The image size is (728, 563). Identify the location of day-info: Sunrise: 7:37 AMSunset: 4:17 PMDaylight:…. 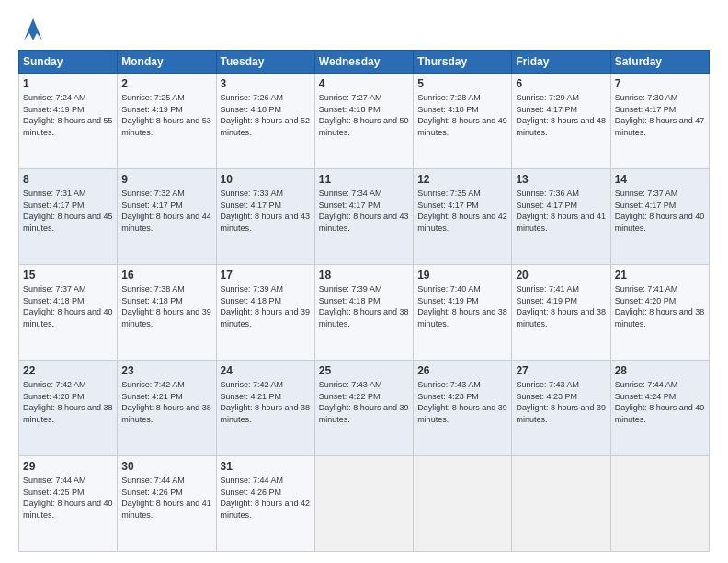
(660, 211).